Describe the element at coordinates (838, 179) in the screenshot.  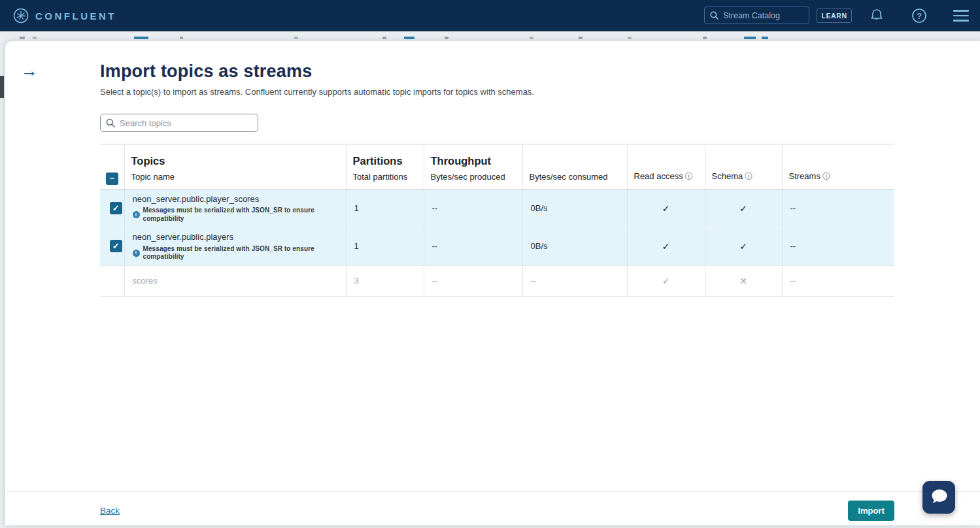
I see `col-streams: Streamsⓘ` at that location.